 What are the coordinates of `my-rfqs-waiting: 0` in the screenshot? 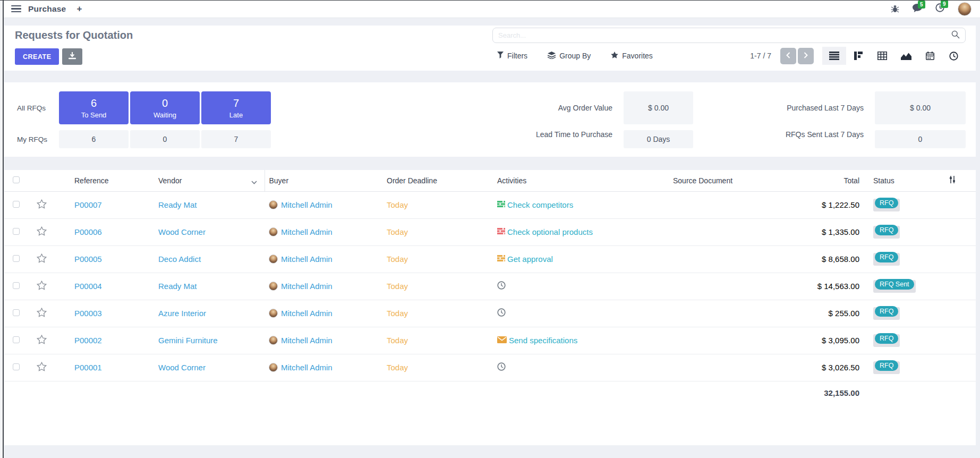 It's located at (165, 139).